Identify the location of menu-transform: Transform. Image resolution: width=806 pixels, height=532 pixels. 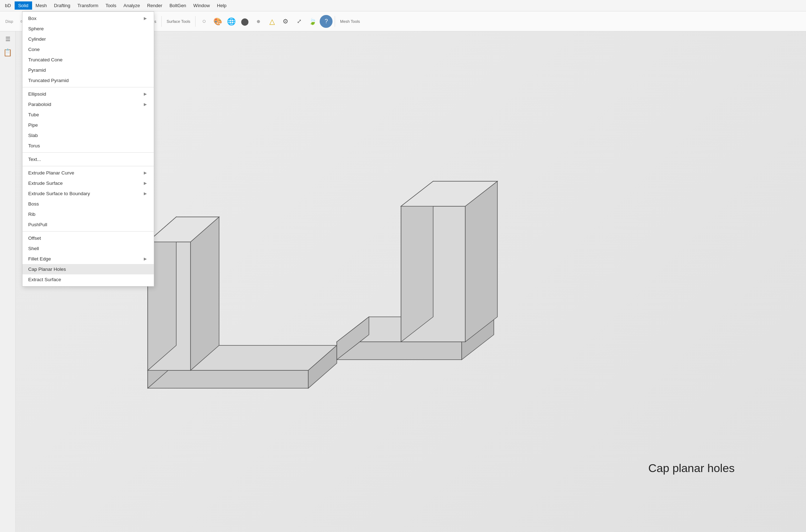
(88, 6).